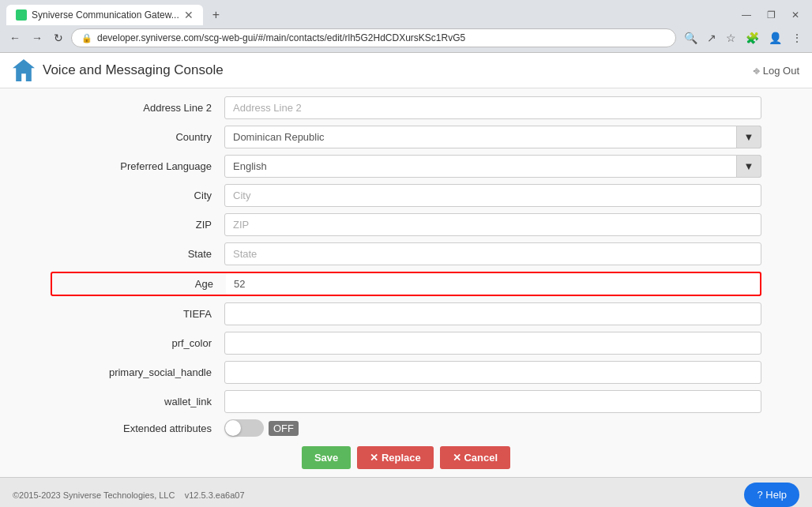 The width and height of the screenshot is (812, 507). I want to click on wallet-link-label: wallet_link, so click(137, 401).